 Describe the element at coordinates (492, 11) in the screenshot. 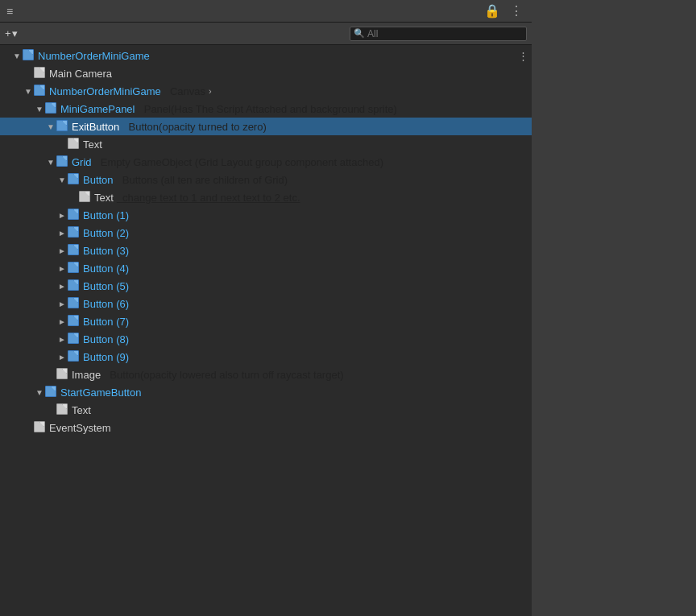

I see `lock-icon: 🔒` at that location.